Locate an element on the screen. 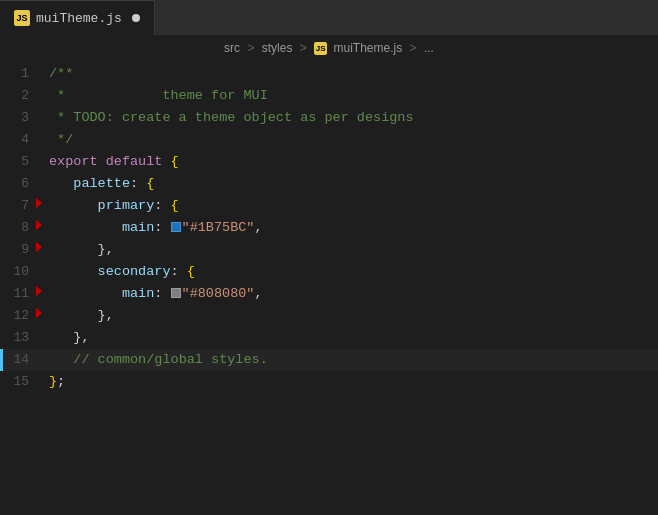 The image size is (658, 515). line-content-10: secondary: { is located at coordinates (352, 272).